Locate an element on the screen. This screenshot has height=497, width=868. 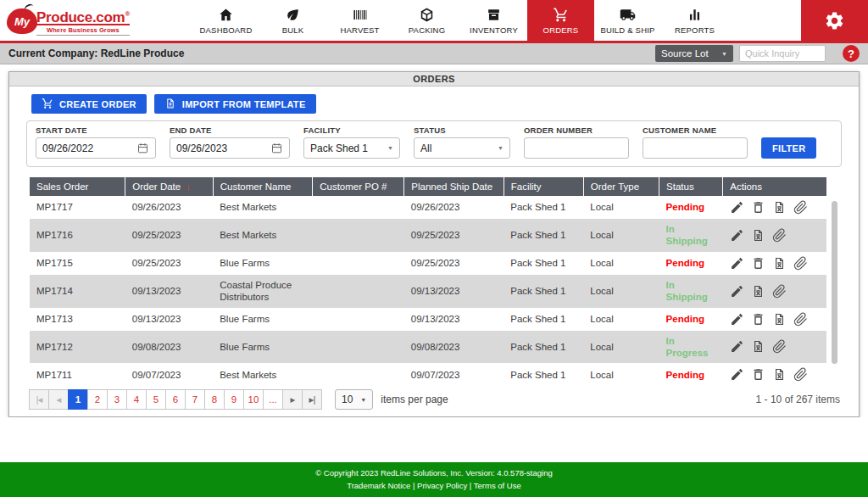
planned-ship-date-cell: 09/26/2023 is located at coordinates (454, 207).